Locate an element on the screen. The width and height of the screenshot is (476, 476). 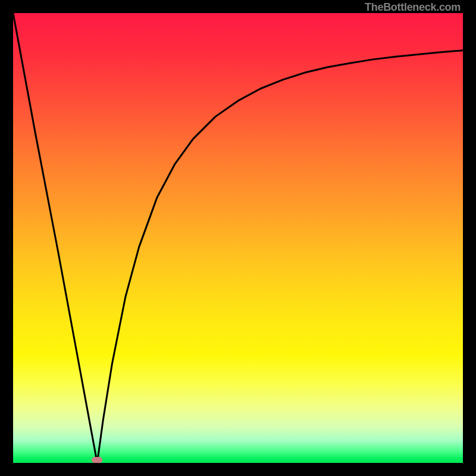
min-marker is located at coordinates (97, 460).